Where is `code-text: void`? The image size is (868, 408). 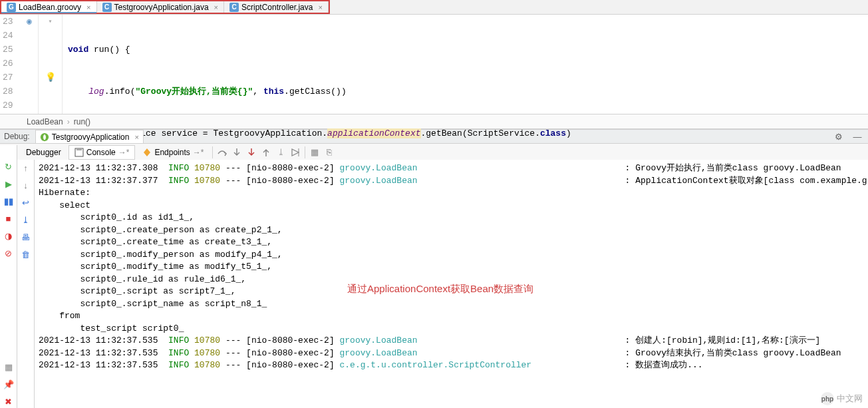
code-text: void is located at coordinates (78, 49).